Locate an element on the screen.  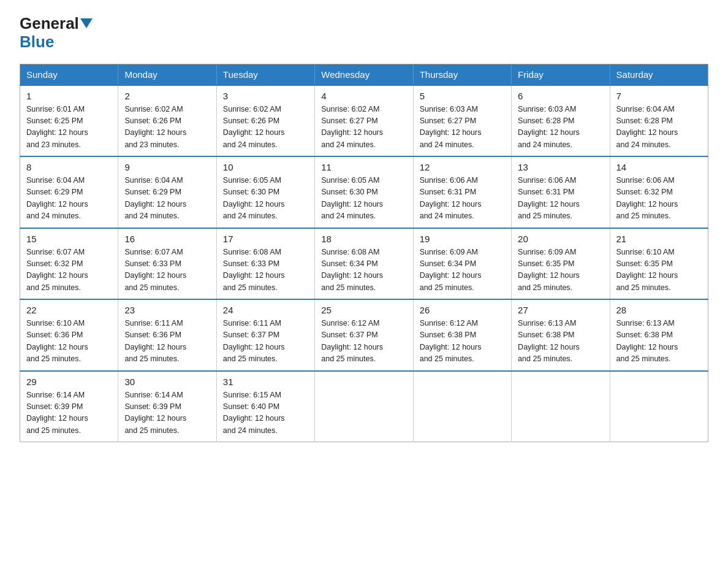
day-info: Sunrise: 6:07 AMSunset: 6:33 PMDaylight:… is located at coordinates (156, 270).